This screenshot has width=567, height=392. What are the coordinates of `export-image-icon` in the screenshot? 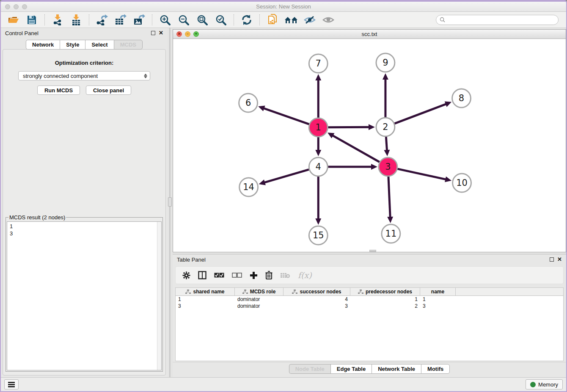 It's located at (139, 20).